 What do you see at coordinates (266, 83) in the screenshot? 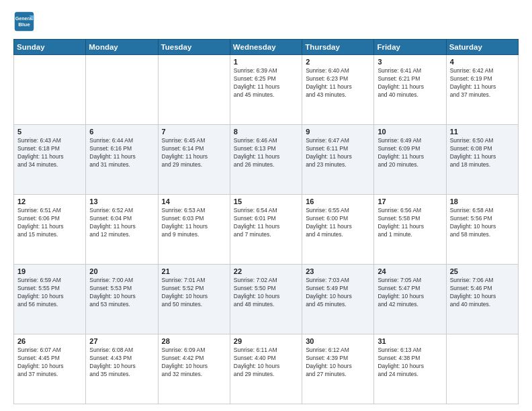
I see `day-info: Sunrise: 6:39 AM Sunset: 6:25 PM Dayligh…` at bounding box center [266, 83].